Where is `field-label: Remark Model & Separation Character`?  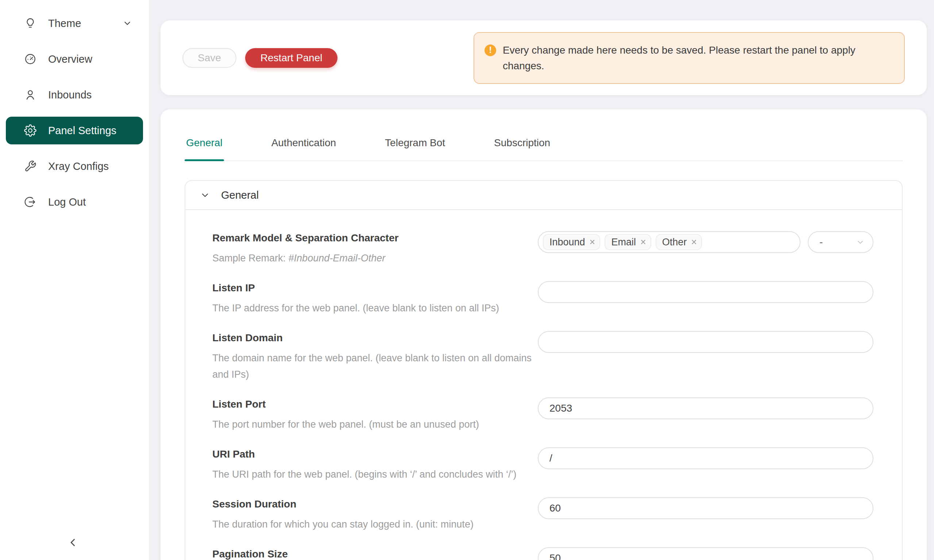
field-label: Remark Model & Separation Character is located at coordinates (375, 238).